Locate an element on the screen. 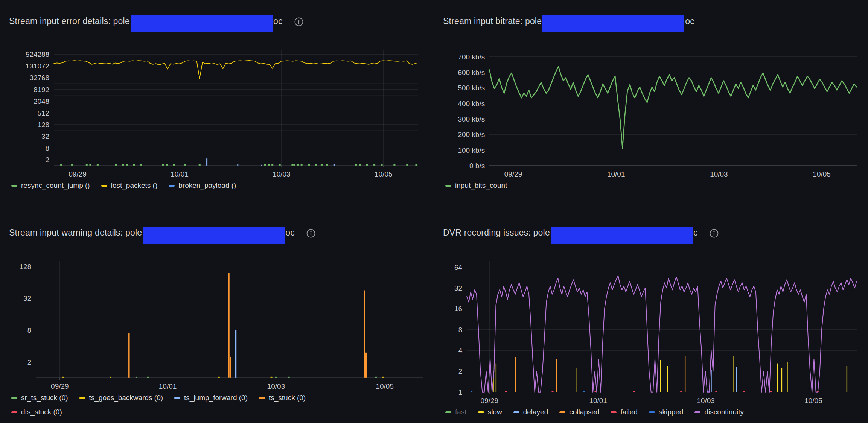 The width and height of the screenshot is (868, 423). legend-item: collapsed is located at coordinates (579, 412).